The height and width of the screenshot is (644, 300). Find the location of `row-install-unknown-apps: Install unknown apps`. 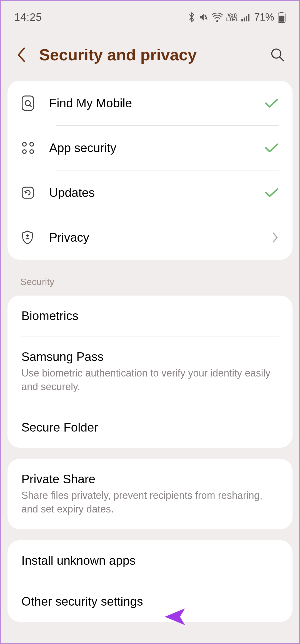

row-install-unknown-apps: Install unknown apps is located at coordinates (150, 561).